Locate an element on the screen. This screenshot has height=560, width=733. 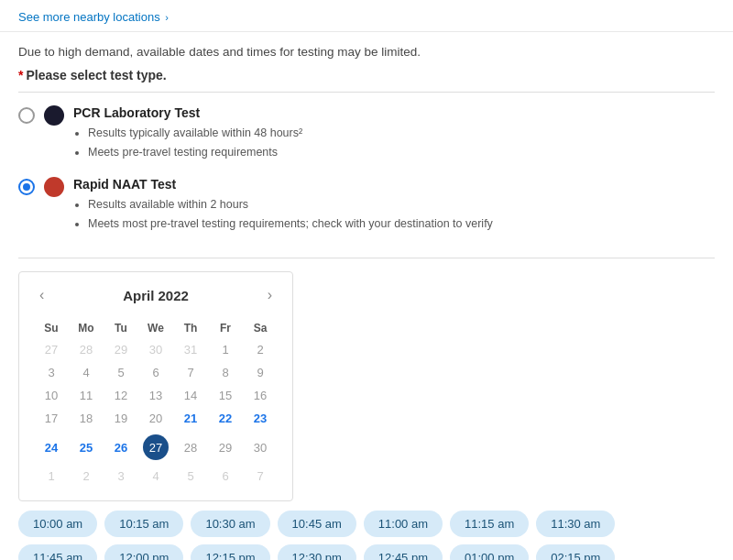
calendar-day-cell: 22 is located at coordinates (225, 418).